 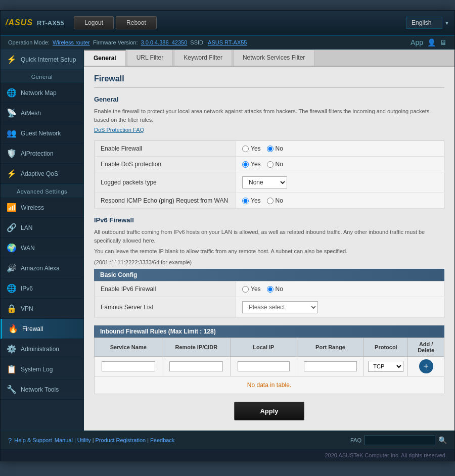 What do you see at coordinates (42, 349) in the screenshot?
I see `sidebar-item-administration: ⚙️ Administration` at bounding box center [42, 349].